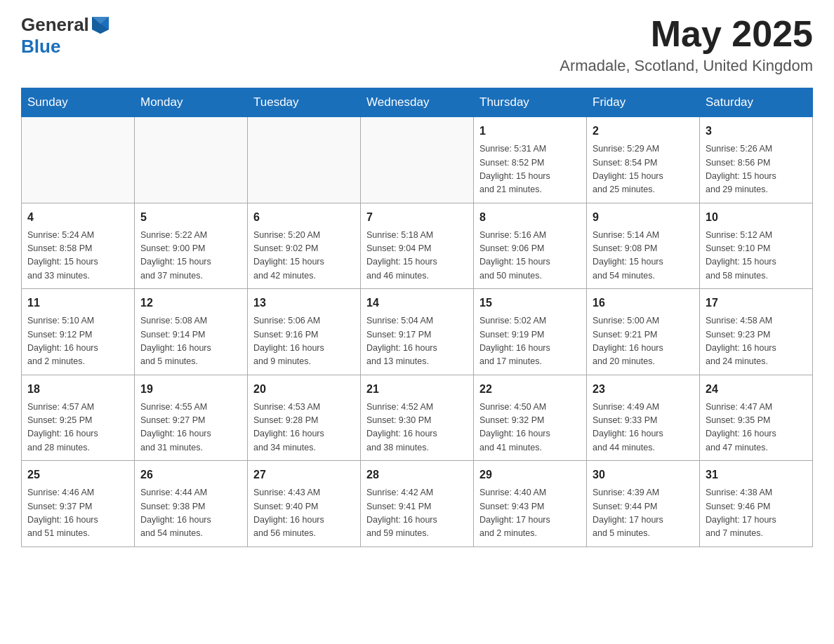 The height and width of the screenshot is (644, 834). I want to click on table-row: 20Sunrise: 4:53 AM Sunset: 9:28 PM Dayli…, so click(305, 418).